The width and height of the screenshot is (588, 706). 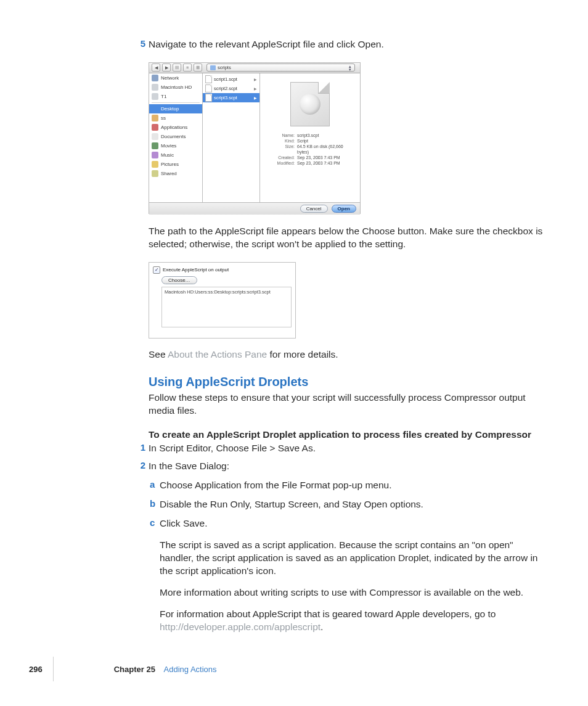 What do you see at coordinates (169, 174) in the screenshot?
I see `sidebar-label: Shared` at bounding box center [169, 174].